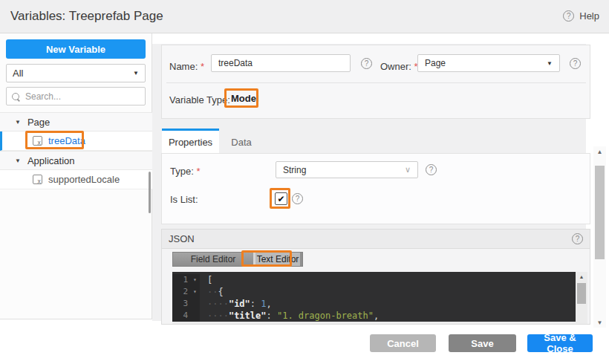 This screenshot has height=364, width=609. What do you see at coordinates (190, 141) in the screenshot?
I see `tab-properties: Properties` at bounding box center [190, 141].